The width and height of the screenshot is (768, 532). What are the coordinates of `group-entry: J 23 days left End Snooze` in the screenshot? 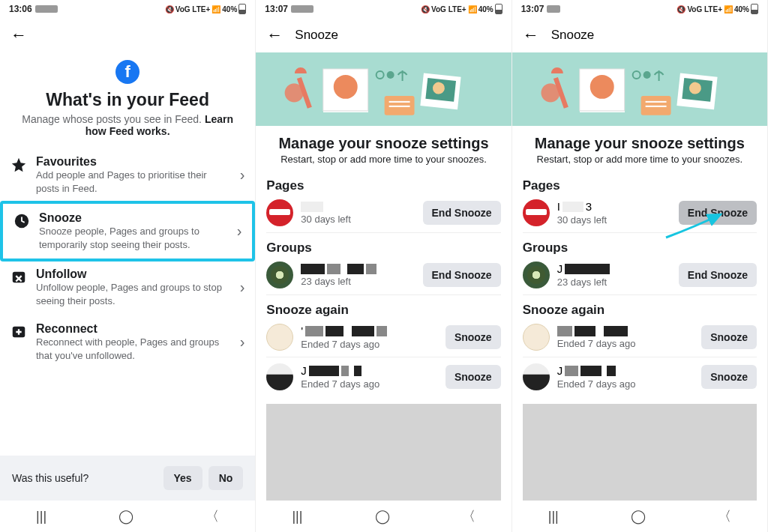 It's located at (640, 276).